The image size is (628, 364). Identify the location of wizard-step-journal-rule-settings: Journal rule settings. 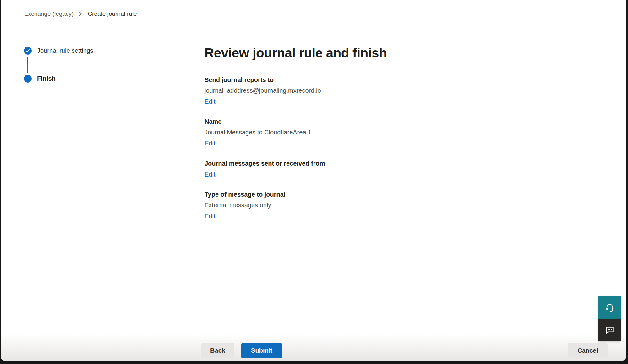
(103, 51).